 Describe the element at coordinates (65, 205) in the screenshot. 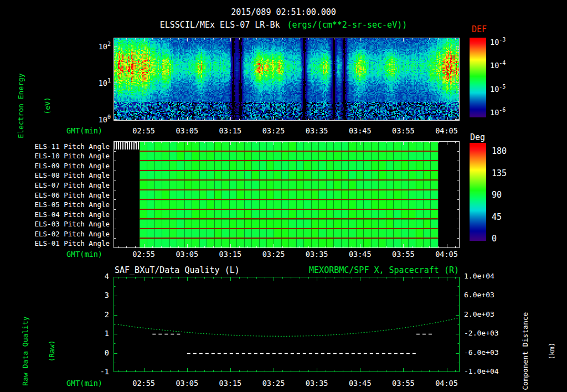

I see `pitch-row-label: ELS-05 Pitch Angle` at that location.